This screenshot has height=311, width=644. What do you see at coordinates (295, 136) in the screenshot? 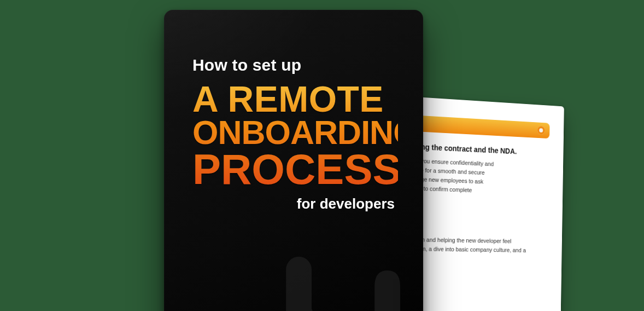
I see `cover-headline: A REMOTE ONBOARDING PROCESS` at bounding box center [295, 136].